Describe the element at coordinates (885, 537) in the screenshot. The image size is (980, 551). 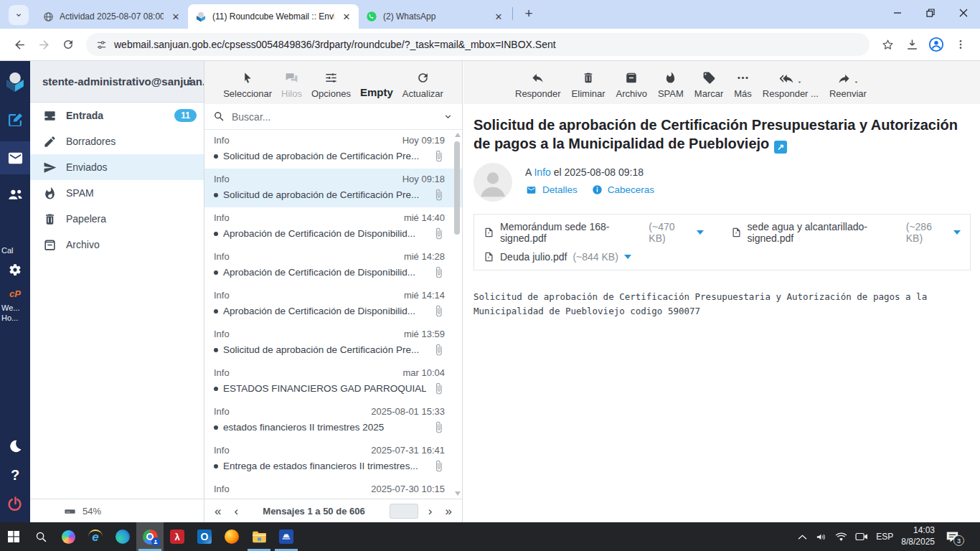
I see `language-indicator: ESP` at that location.